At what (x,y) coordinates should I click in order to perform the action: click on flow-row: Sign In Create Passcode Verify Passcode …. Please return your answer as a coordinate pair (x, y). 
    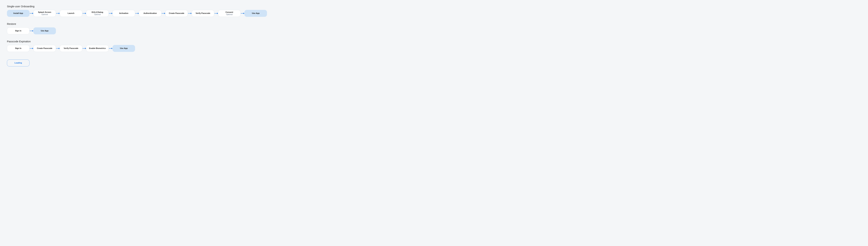
    Looking at the image, I should click on (434, 48).